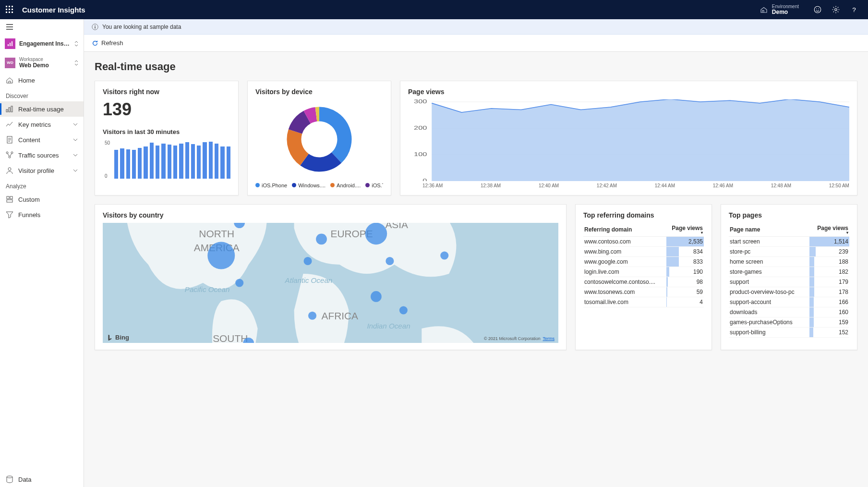  What do you see at coordinates (388, 326) in the screenshot?
I see `svg-text: Indian Ocean` at bounding box center [388, 326].